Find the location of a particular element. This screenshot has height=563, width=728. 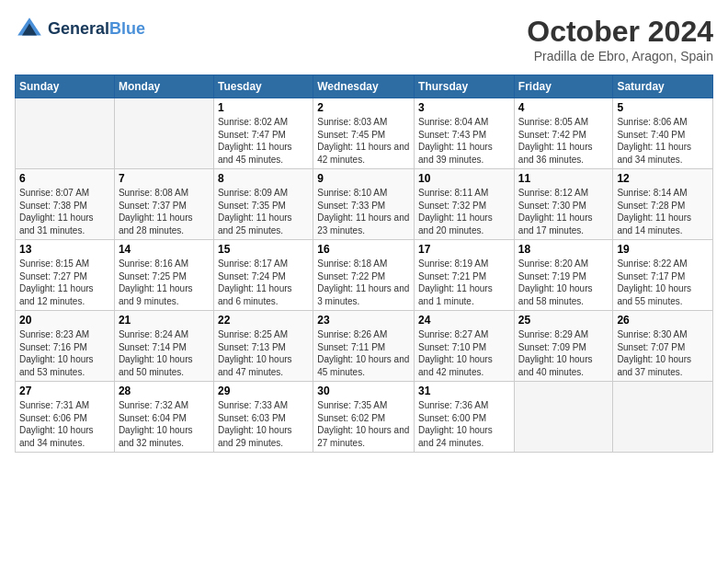

day-info: Sunrise: 8:04 AMSunset: 7:43 PMDaylight:… is located at coordinates (464, 141).